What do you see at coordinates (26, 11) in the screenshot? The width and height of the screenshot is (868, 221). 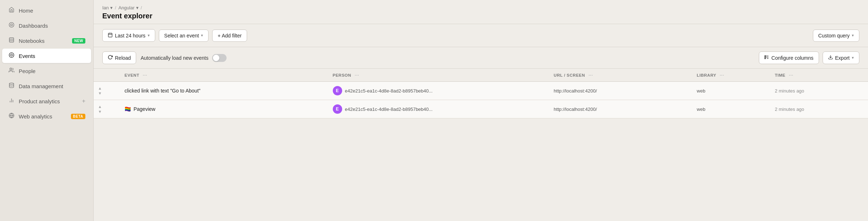 I see `sidebar-item-label: Home` at bounding box center [26, 11].